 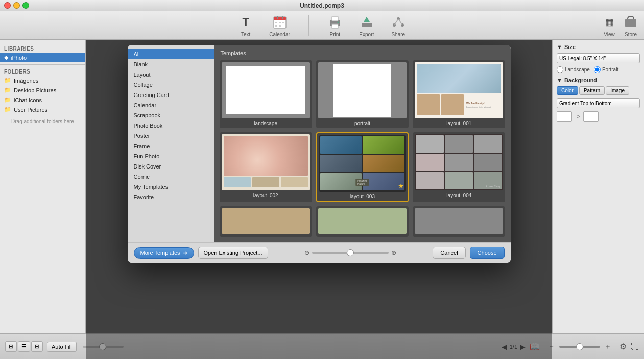 I want to click on l001-small2, so click(x=452, y=105).